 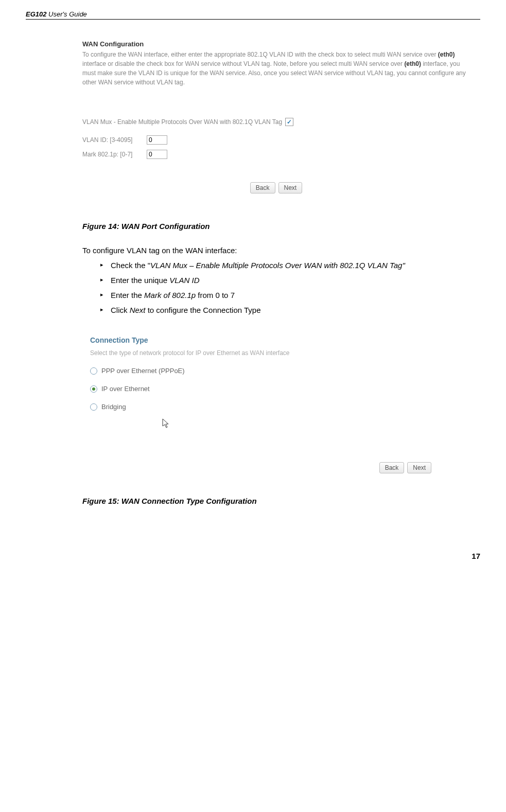 I want to click on intro-text: To configure VLAN tag on the WAN interfa…, so click(x=276, y=250).